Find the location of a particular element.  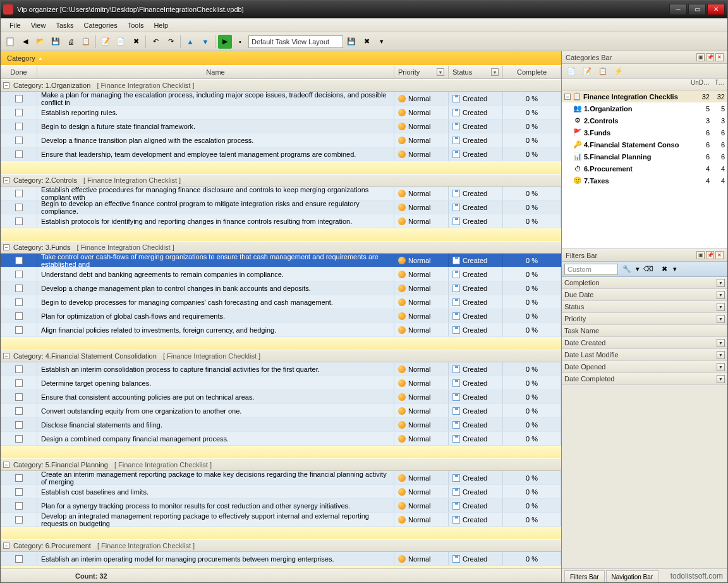

minimize-button: ─ is located at coordinates (678, 9).